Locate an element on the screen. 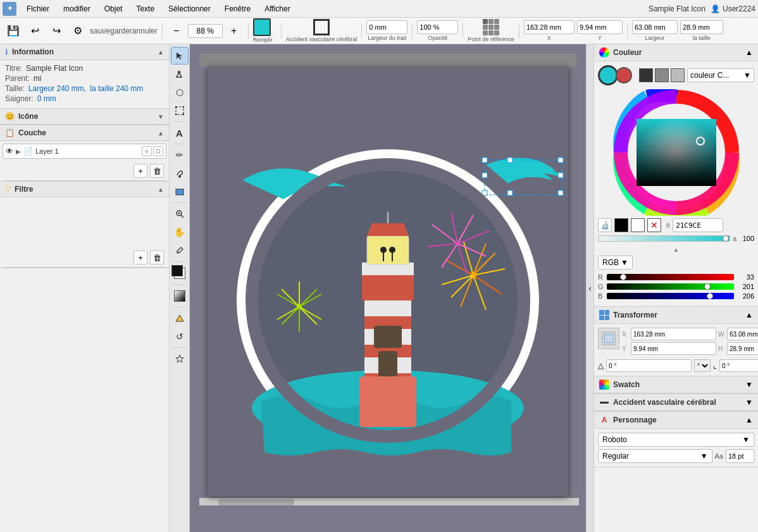 This screenshot has height=532, width=758. filtre-header: ▽ Filtre ▲ is located at coordinates (85, 190).